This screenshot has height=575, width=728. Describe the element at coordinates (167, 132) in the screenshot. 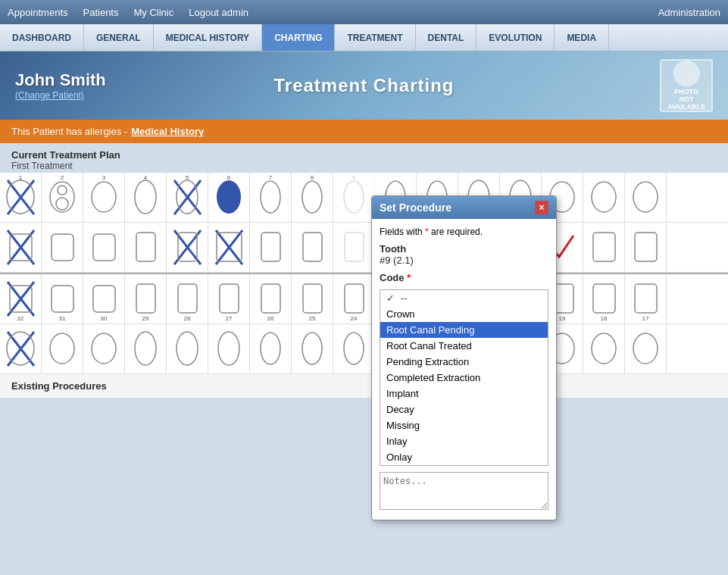

I see `allergy-medical-history-link: Medical History` at that location.